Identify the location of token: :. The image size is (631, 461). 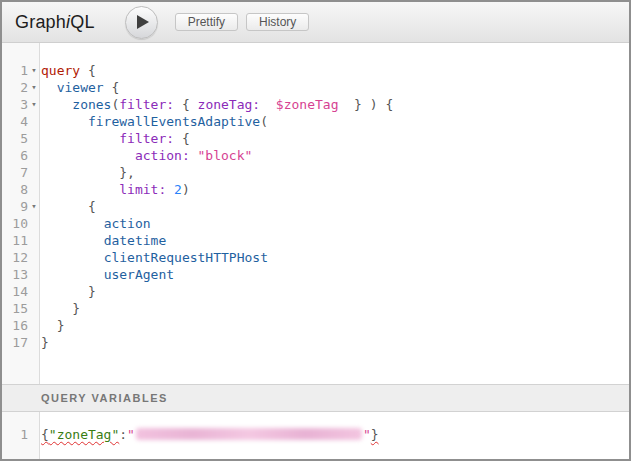
(123, 434).